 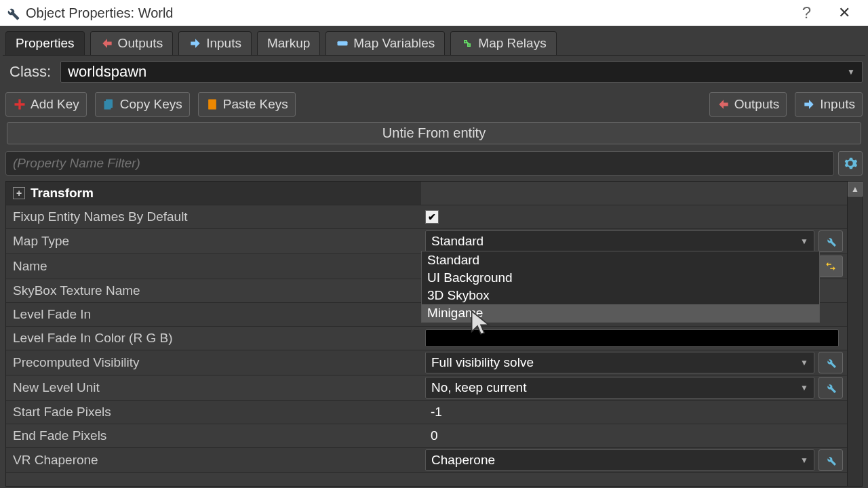 What do you see at coordinates (20, 104) in the screenshot?
I see `plus-icon` at bounding box center [20, 104].